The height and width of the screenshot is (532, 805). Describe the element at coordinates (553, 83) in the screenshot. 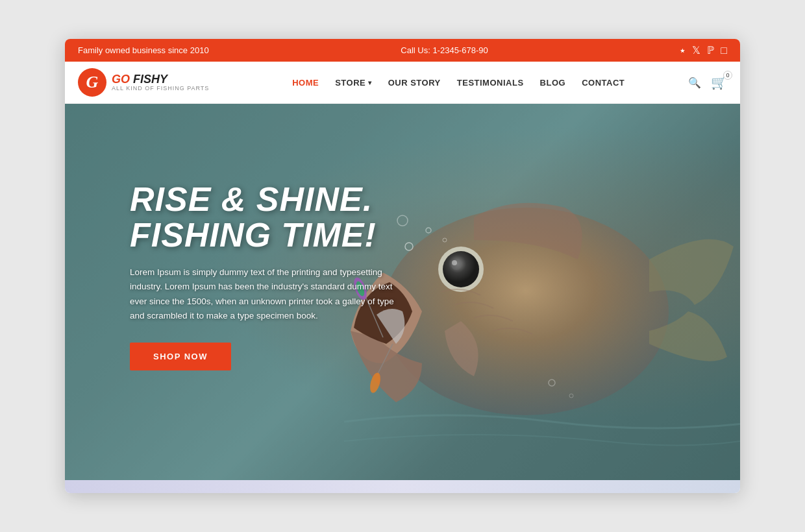

I see `nav-blog: BLOG` at that location.